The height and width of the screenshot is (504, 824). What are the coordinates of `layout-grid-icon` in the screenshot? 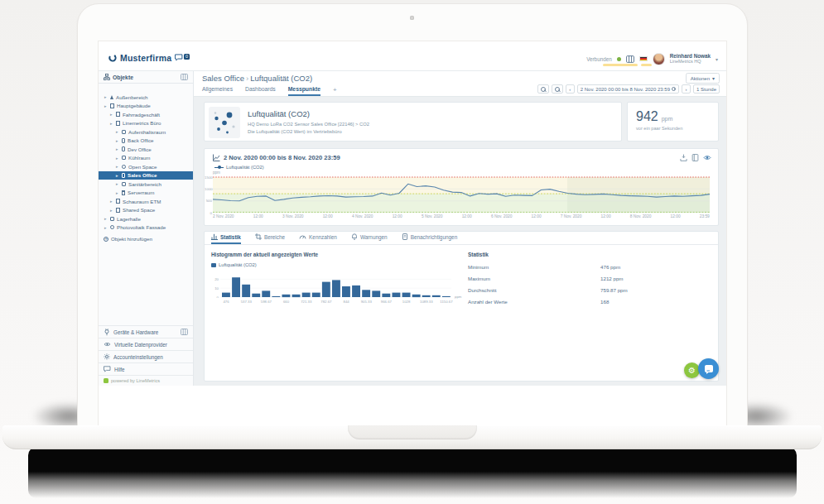 It's located at (630, 60).